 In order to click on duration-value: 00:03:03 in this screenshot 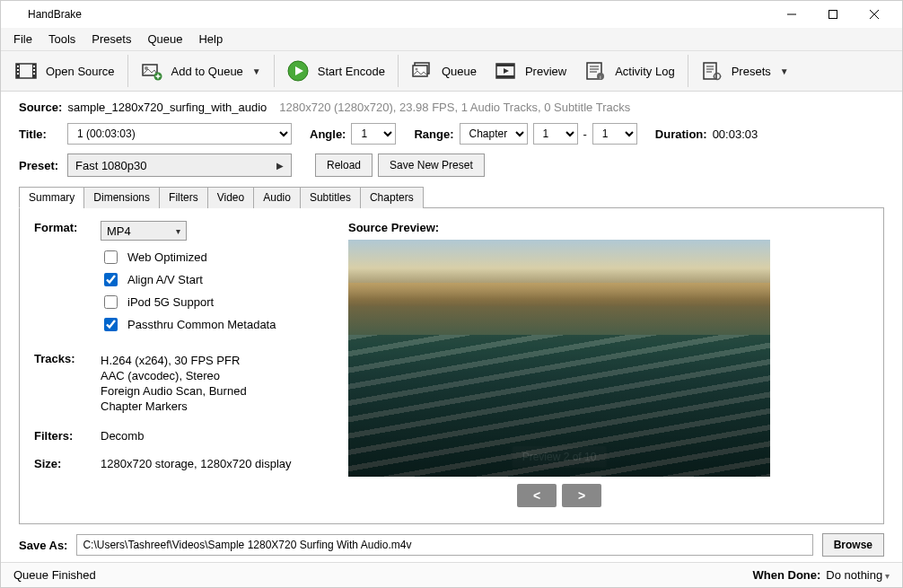, I will do `click(736, 135)`.